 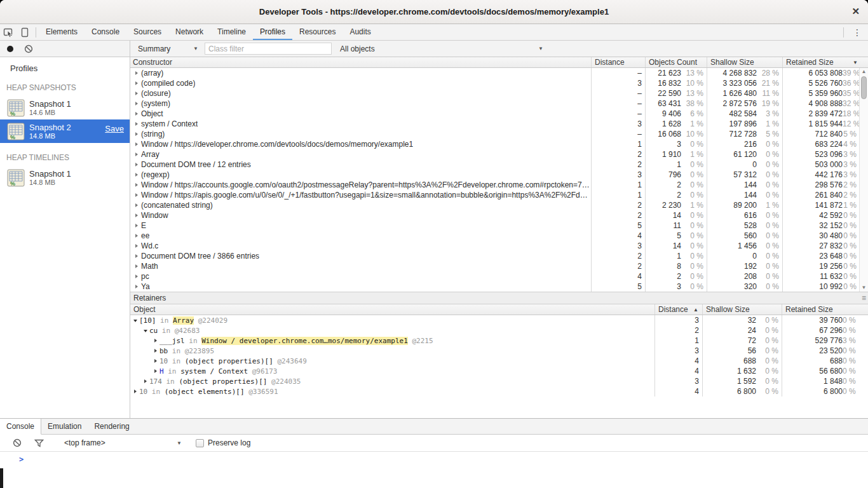 What do you see at coordinates (679, 309) in the screenshot?
I see `column-header-distance: Distance ▲` at bounding box center [679, 309].